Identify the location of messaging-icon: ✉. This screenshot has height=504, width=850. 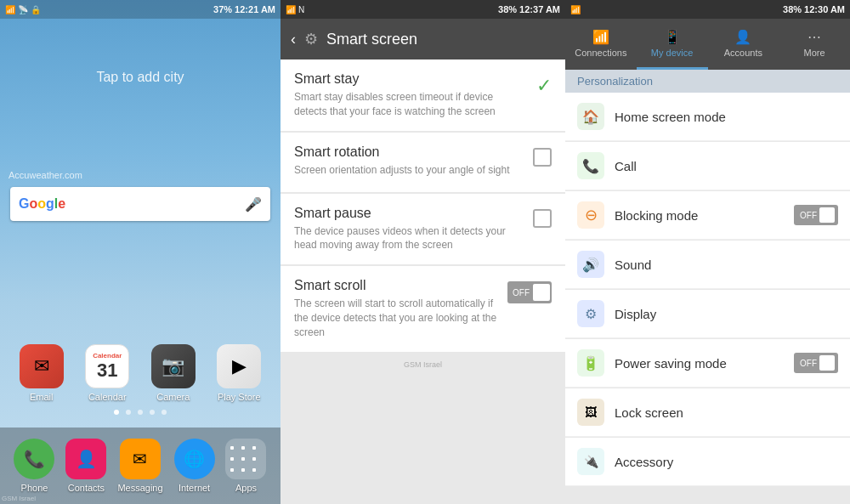
(140, 459).